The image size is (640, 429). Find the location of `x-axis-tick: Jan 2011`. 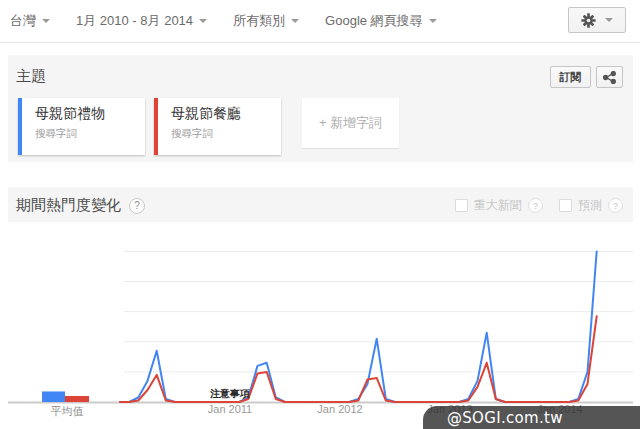

x-axis-tick: Jan 2011 is located at coordinates (230, 409).